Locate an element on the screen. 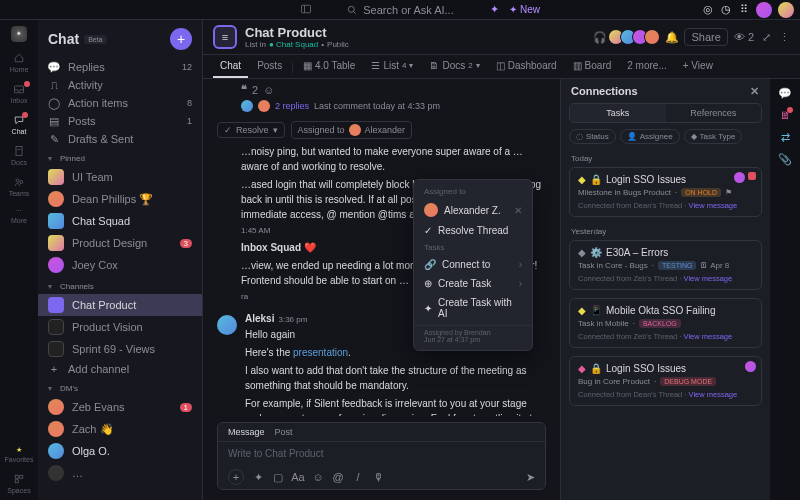 The image size is (800, 500). section-pinned: Pinned is located at coordinates (120, 157).